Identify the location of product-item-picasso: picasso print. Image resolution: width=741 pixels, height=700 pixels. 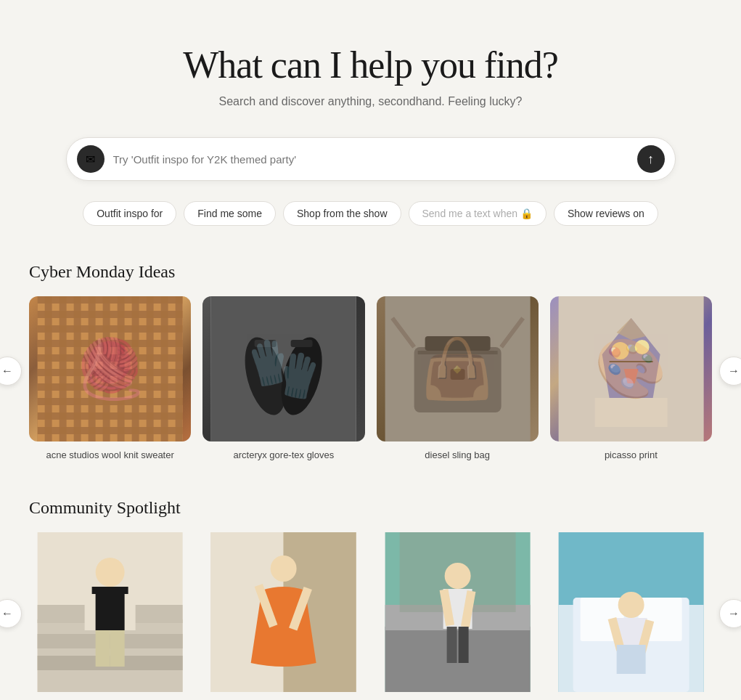
(631, 379).